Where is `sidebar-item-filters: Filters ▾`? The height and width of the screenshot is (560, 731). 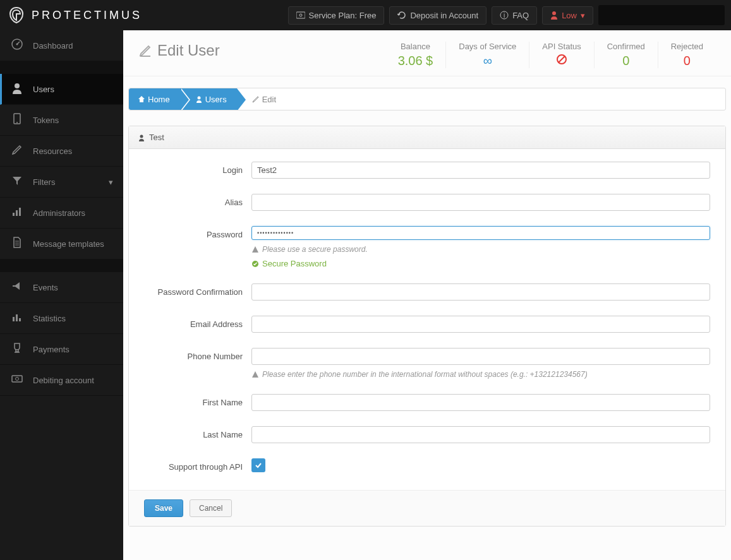 sidebar-item-filters: Filters ▾ is located at coordinates (62, 182).